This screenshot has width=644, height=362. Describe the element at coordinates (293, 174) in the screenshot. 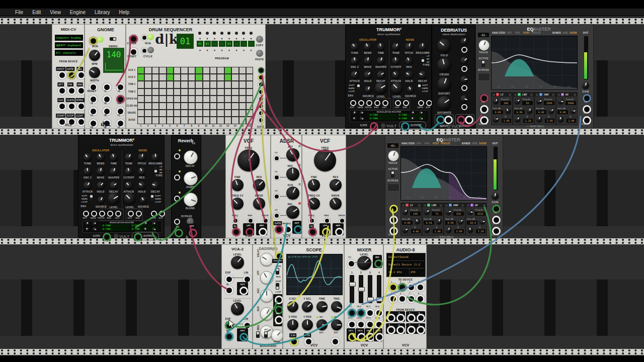

I see `adsr-knob-dec` at that location.